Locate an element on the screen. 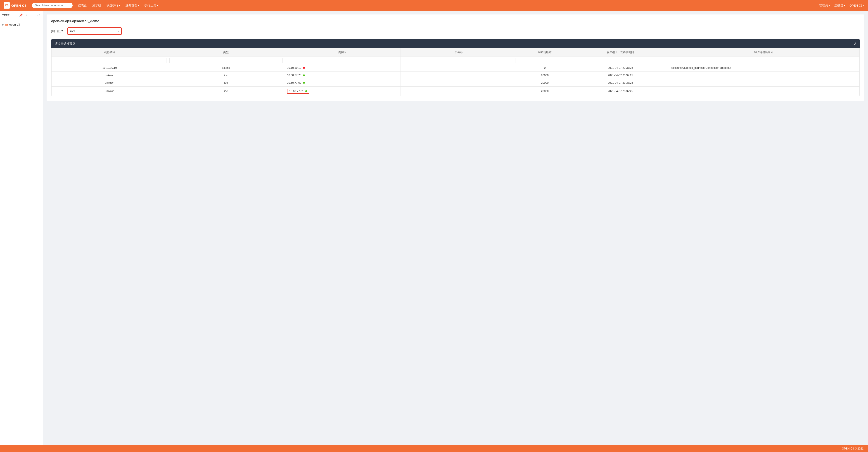 This screenshot has height=452, width=868. table-header-text: 请点击选择节点 is located at coordinates (65, 44).